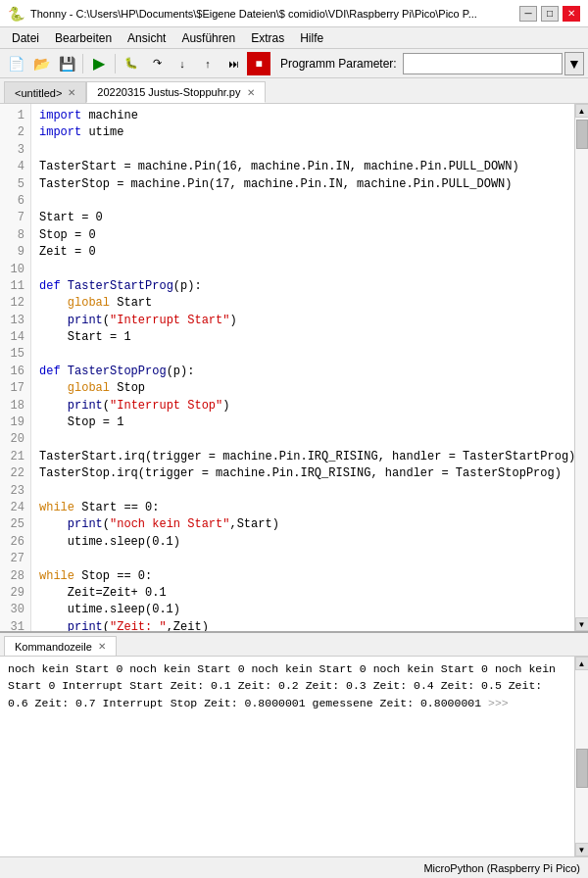 The width and height of the screenshot is (588, 878). What do you see at coordinates (582, 624) in the screenshot?
I see `scroll-down-button: ▼` at bounding box center [582, 624].